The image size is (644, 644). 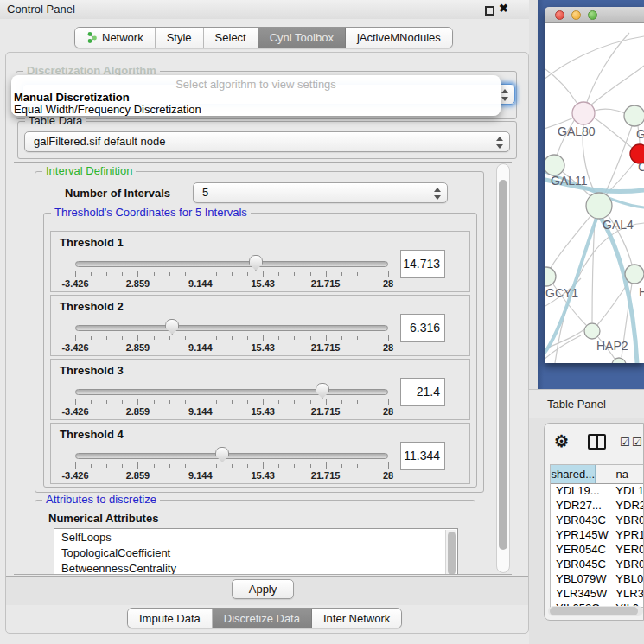 What do you see at coordinates (89, 171) in the screenshot?
I see `interval-definition-title: Interval Definition` at bounding box center [89, 171].